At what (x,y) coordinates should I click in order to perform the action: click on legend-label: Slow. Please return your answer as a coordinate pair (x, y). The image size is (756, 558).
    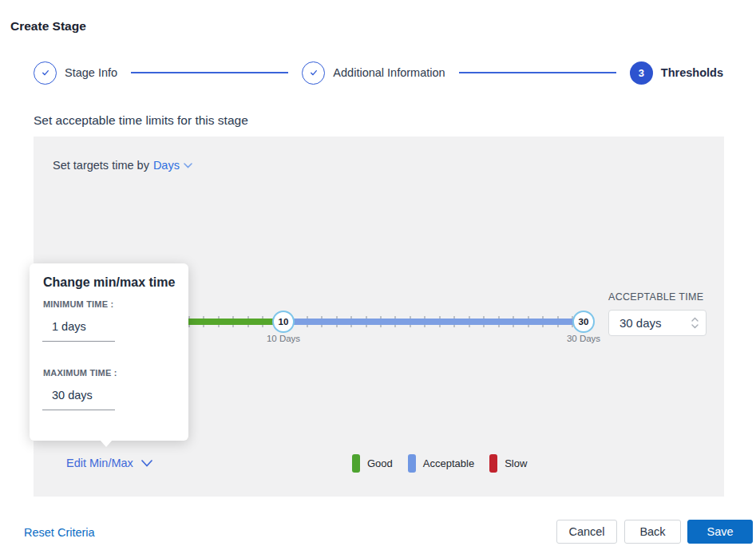
    Looking at the image, I should click on (516, 463).